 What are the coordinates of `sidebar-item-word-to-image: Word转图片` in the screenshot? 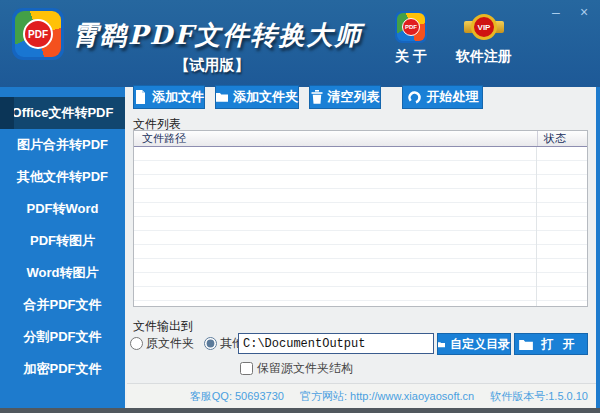 It's located at (62, 273).